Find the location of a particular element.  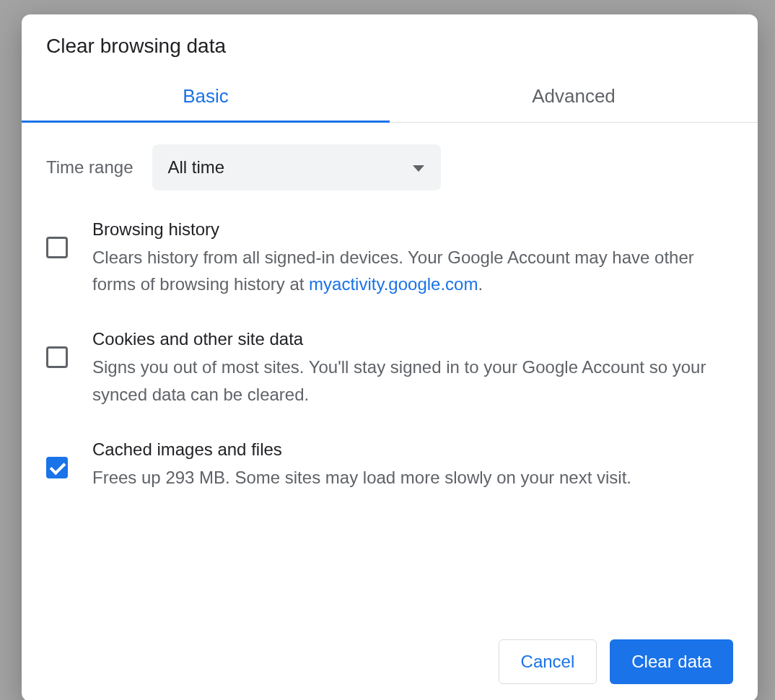

option-title: Browsing history is located at coordinates (413, 229).